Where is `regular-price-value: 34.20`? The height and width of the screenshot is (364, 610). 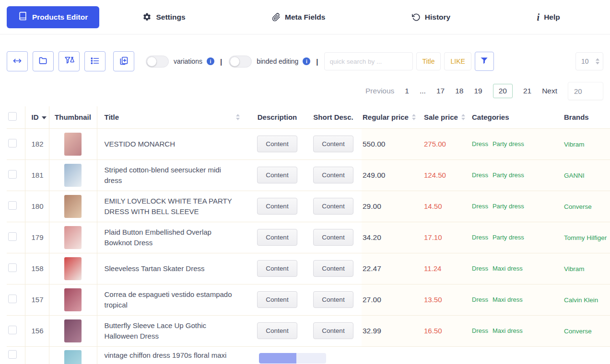 regular-price-value: 34.20 is located at coordinates (372, 238).